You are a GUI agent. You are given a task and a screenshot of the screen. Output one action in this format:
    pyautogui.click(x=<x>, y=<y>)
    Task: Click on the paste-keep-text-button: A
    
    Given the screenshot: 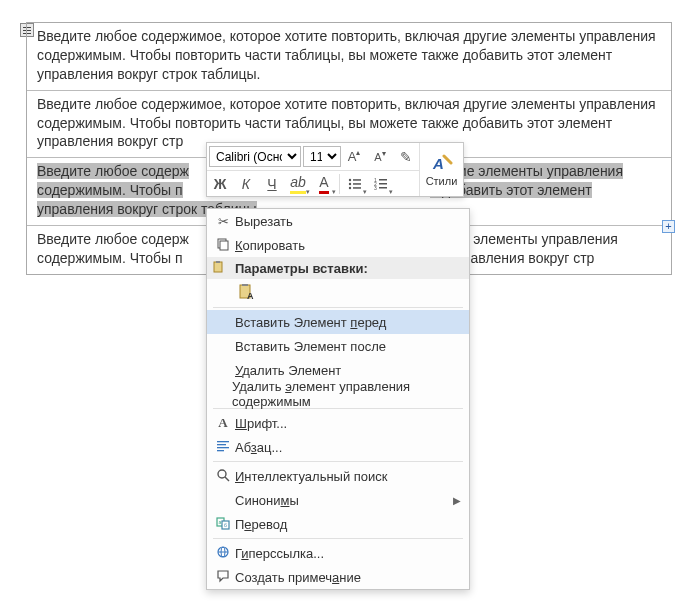 What is the action you would take?
    pyautogui.click(x=247, y=292)
    